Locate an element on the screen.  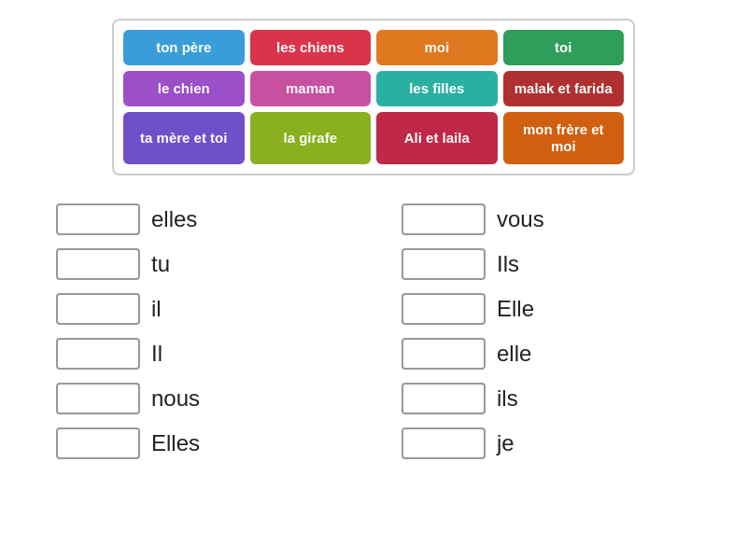
answer-box-elles is located at coordinates (98, 219).